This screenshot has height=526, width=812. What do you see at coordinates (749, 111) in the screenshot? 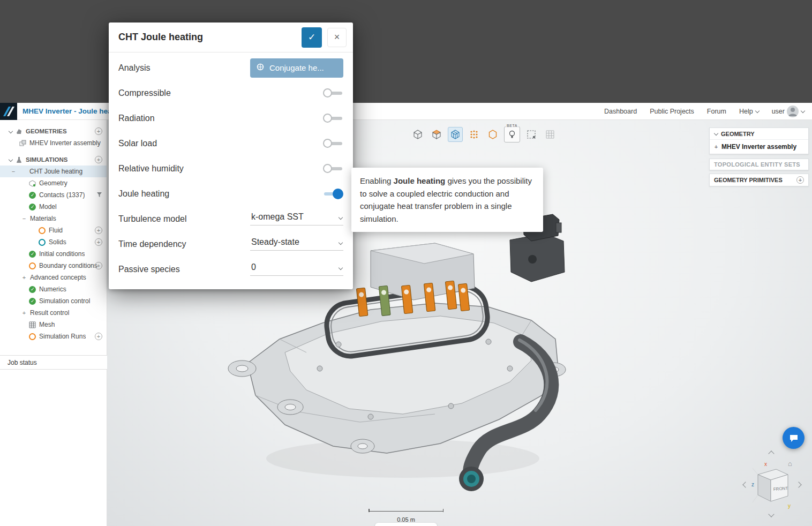
I see `nav-help: Help` at bounding box center [749, 111].